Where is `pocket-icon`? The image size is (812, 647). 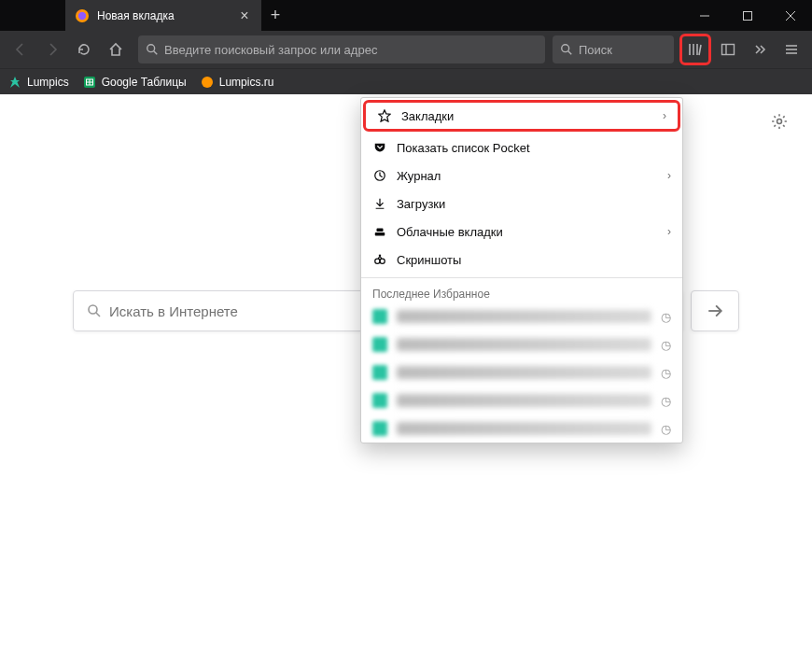 pocket-icon is located at coordinates (380, 148).